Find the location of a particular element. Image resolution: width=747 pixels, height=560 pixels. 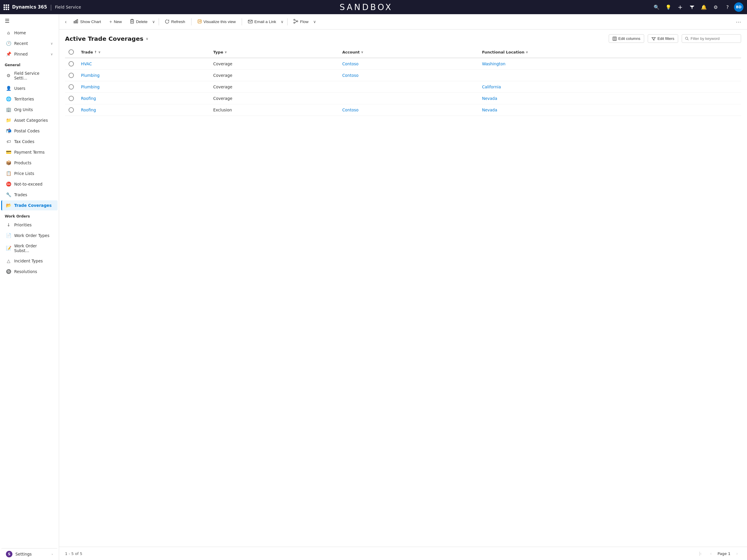

products-icon: 📦 is located at coordinates (9, 163).